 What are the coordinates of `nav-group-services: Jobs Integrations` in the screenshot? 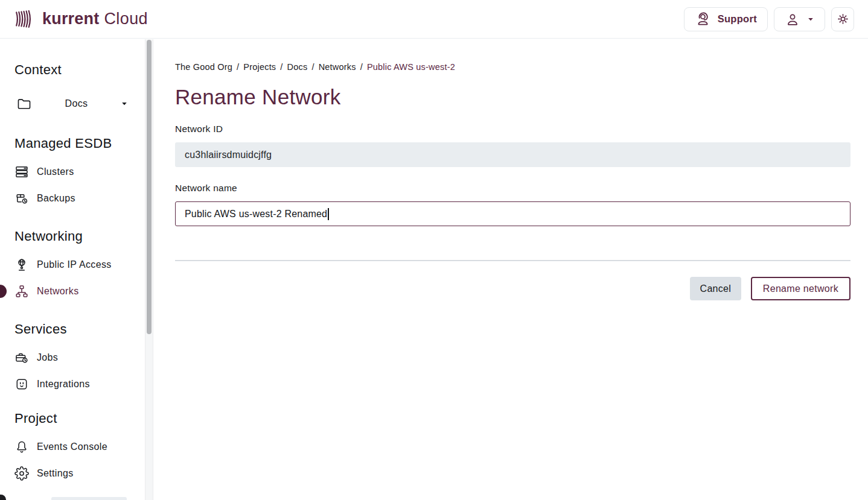 It's located at (72, 371).